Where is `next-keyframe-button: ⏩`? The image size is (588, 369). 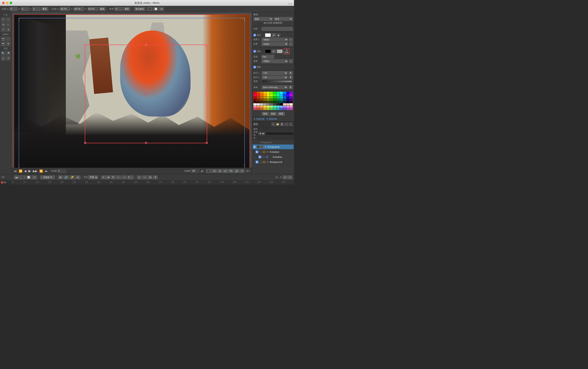 next-keyframe-button: ⏩ is located at coordinates (41, 171).